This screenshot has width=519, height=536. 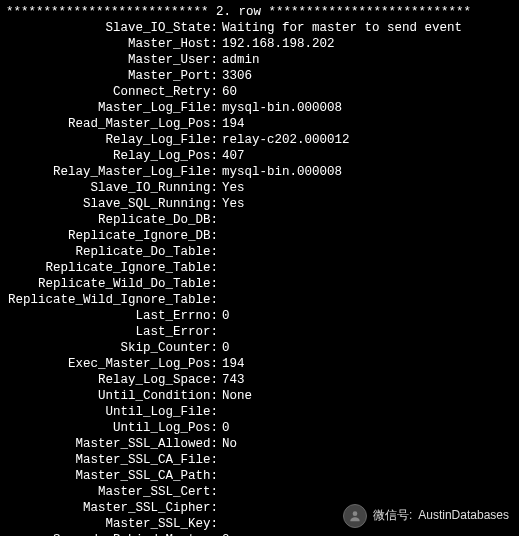 I want to click on status-row: Until_Log_File:, so click(x=260, y=412).